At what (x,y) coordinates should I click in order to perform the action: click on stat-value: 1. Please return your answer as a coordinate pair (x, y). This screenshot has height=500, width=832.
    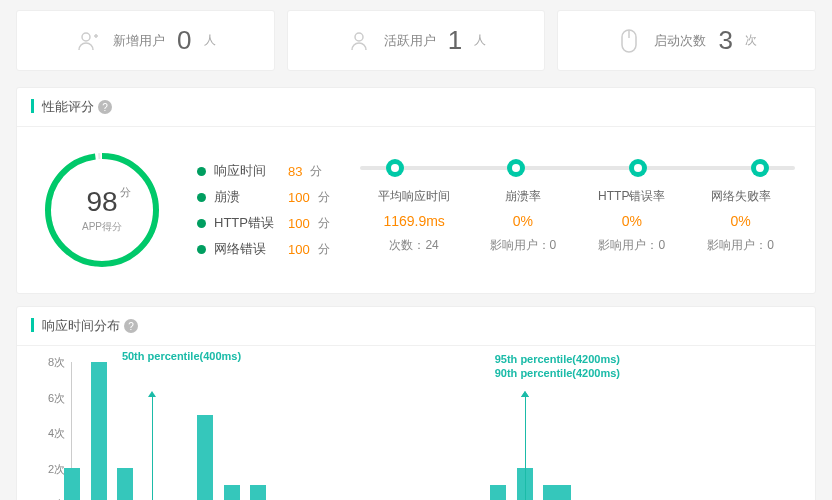
    Looking at the image, I should click on (455, 40).